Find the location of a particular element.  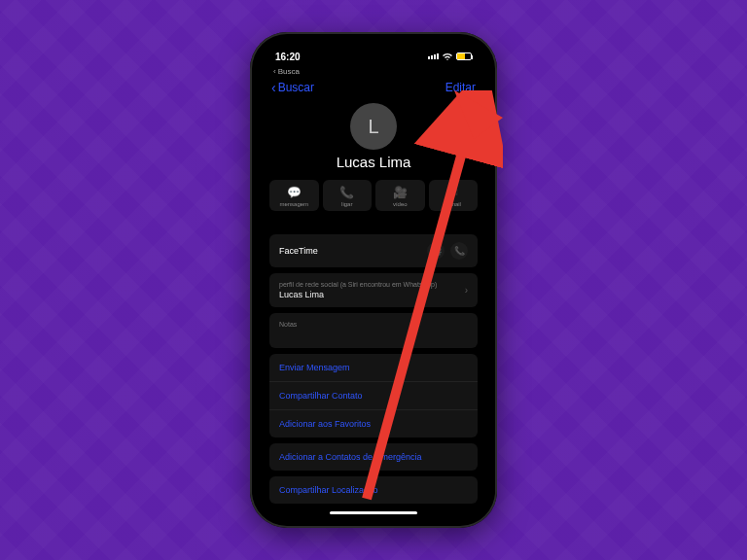

action-row: 💬 mensagem 📞 ligar 🎥 vídeo ✉ e-mail is located at coordinates (374, 193).